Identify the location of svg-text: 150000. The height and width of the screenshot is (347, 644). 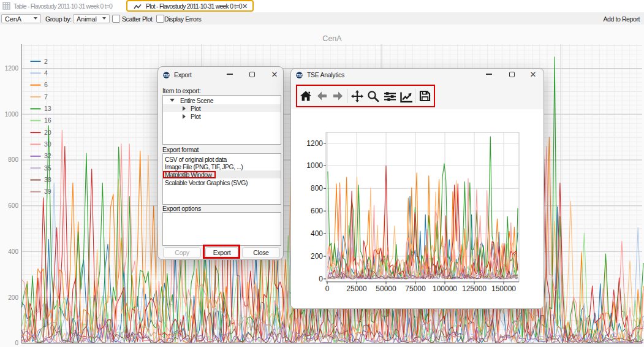
(504, 289).